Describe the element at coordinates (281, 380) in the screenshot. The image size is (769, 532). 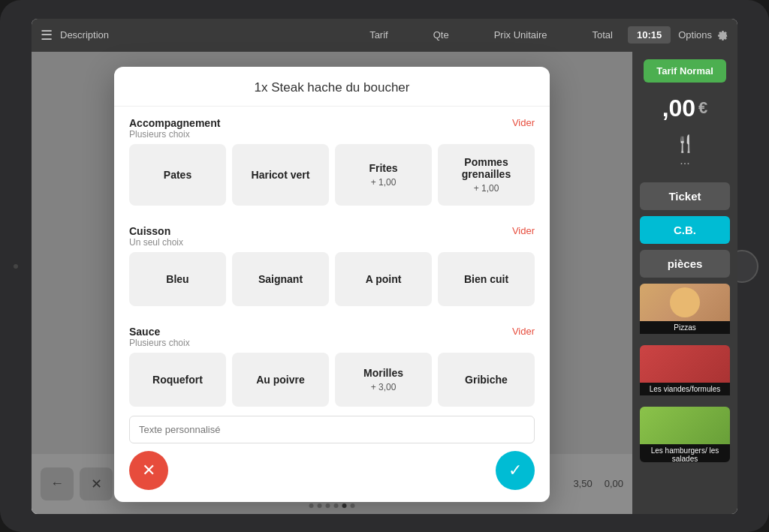
I see `option-aupoivre: Au poivre` at that location.